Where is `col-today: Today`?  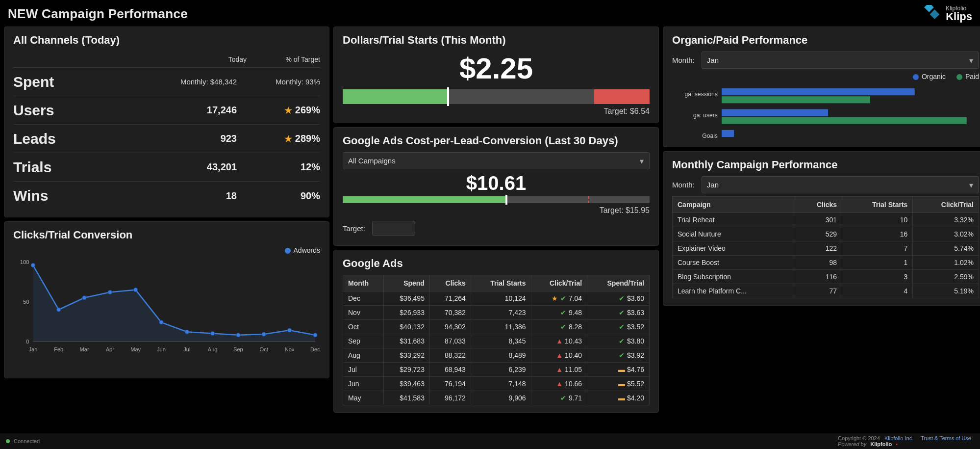
col-today: Today is located at coordinates (198, 59).